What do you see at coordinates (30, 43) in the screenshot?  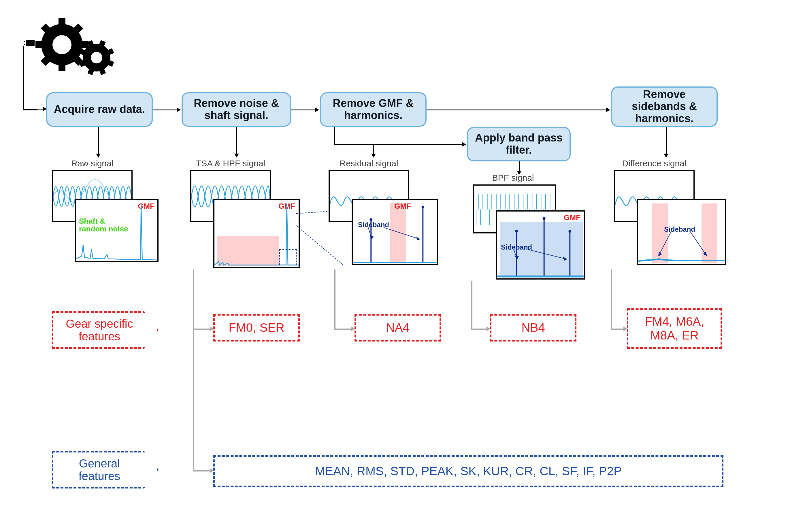 I see `sensor-plug-icon` at bounding box center [30, 43].